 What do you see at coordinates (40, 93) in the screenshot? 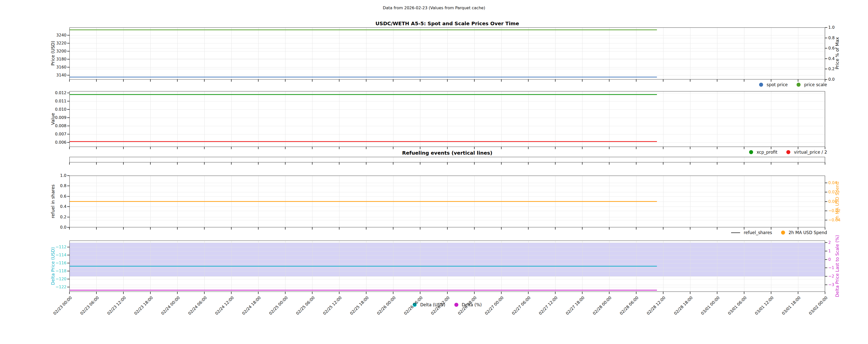
I see `y-tick-label: 0.012` at bounding box center [40, 93].